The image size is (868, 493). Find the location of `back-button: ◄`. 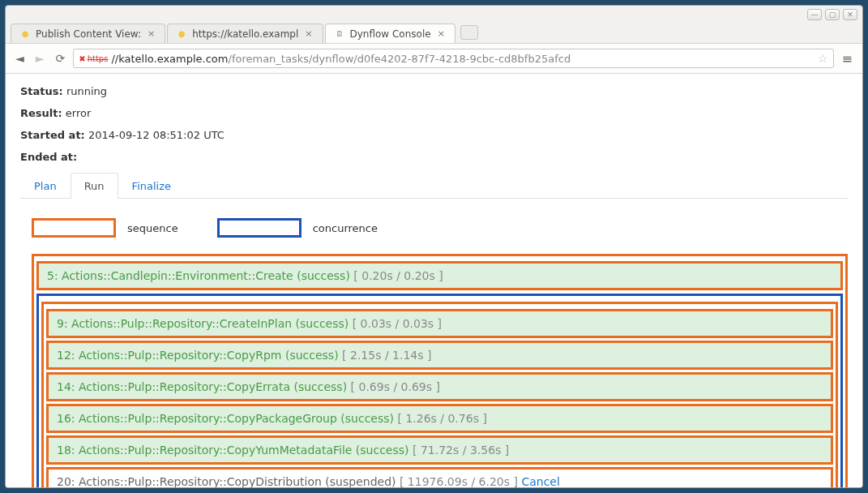

back-button: ◄ is located at coordinates (19, 58).